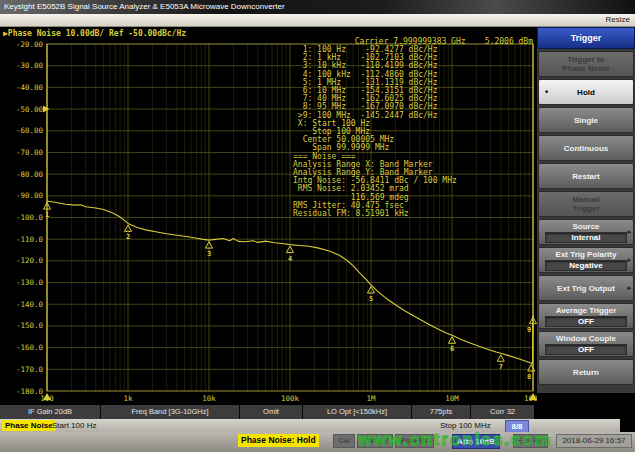 This screenshot has height=452, width=635. What do you see at coordinates (586, 204) in the screenshot?
I see `softkey-manual-trigger: ManualTrigger` at bounding box center [586, 204].